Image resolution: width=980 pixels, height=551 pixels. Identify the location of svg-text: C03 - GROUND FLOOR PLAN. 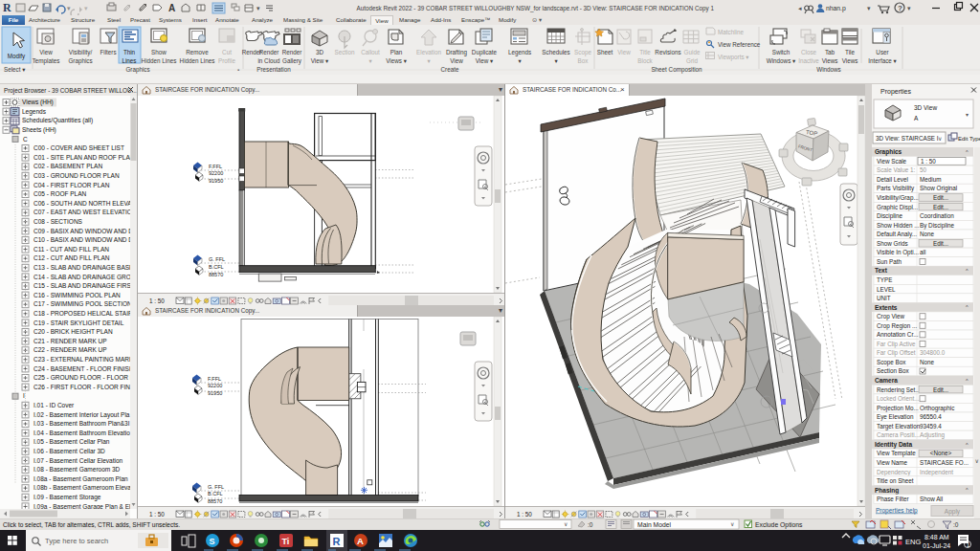
(77, 176).